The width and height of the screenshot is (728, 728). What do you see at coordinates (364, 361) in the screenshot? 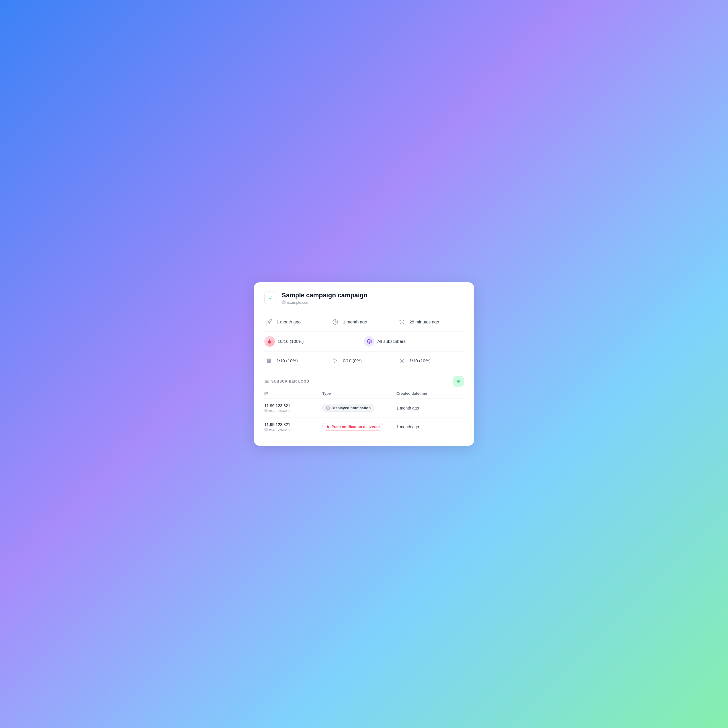
I see `stat-clicked: 0/10 (0%)` at bounding box center [364, 361].